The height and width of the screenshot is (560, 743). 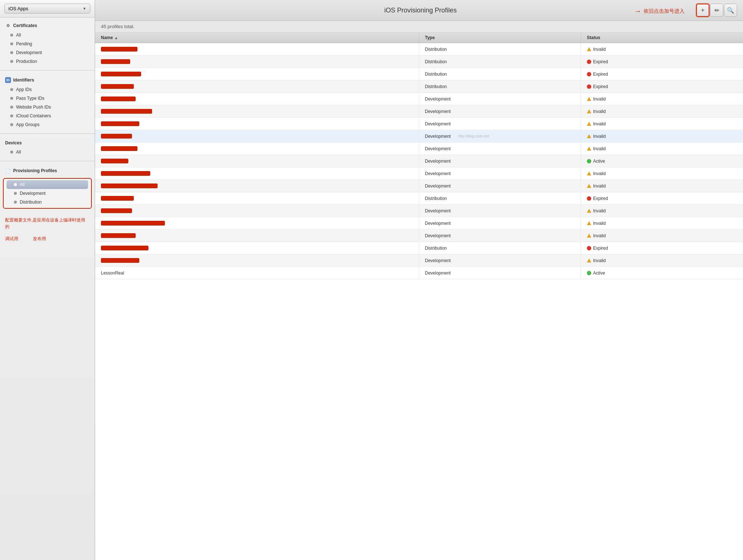 I want to click on table-row: gongying_cer_prov Development Invalid, so click(x=419, y=174).